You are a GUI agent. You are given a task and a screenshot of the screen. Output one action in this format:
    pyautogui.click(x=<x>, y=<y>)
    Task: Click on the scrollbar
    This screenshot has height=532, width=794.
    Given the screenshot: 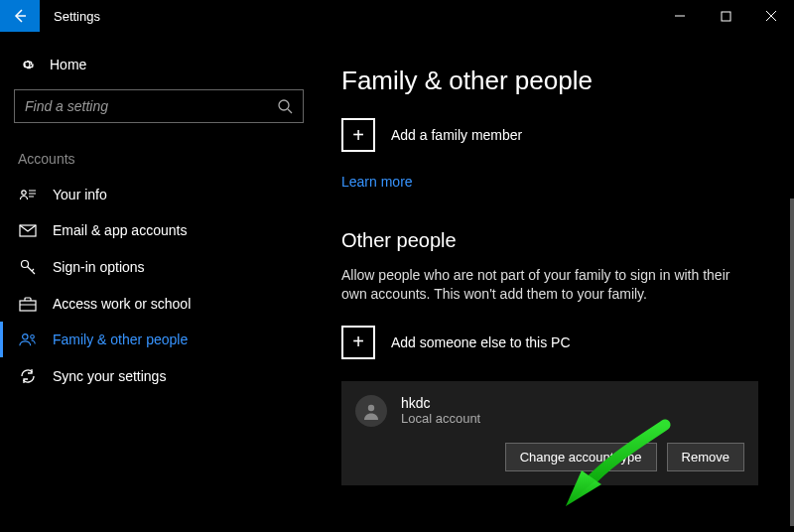 What is the action you would take?
    pyautogui.click(x=792, y=362)
    